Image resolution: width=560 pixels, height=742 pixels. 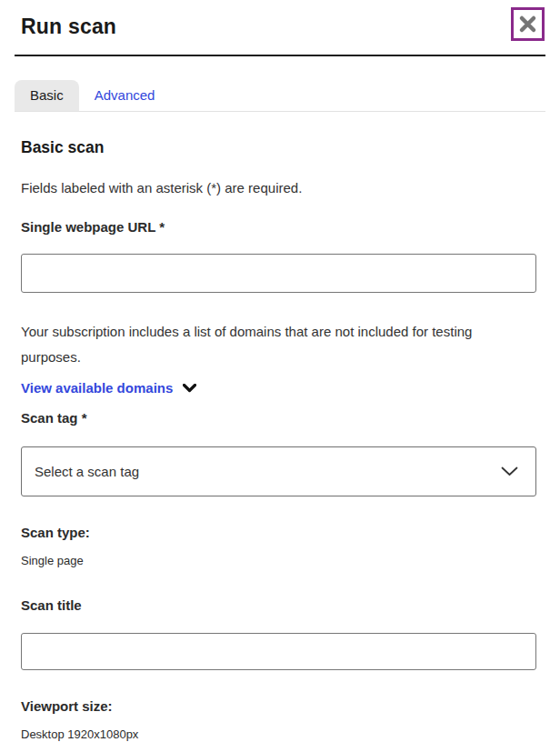 I want to click on dialog-title: Run scan, so click(x=69, y=26).